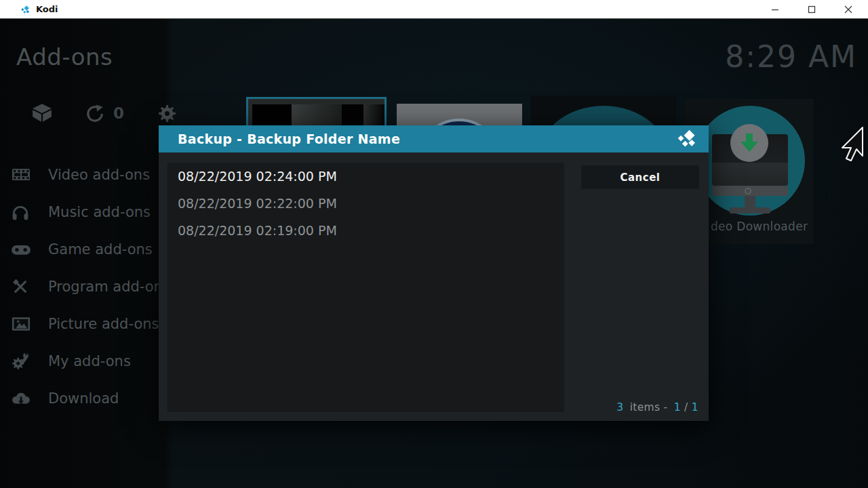 This screenshot has height=488, width=868. Describe the element at coordinates (775, 226) in the screenshot. I see `addon-tile-label: deo Downloader` at that location.